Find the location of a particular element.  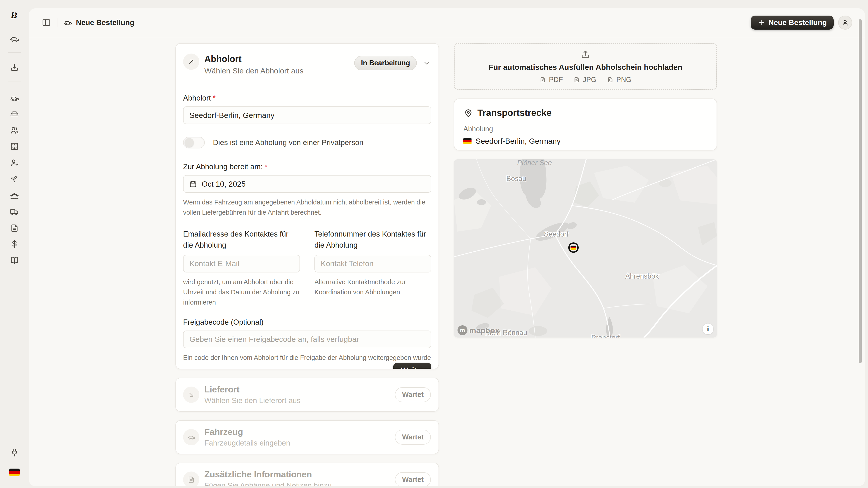

dollar-icon is located at coordinates (14, 244).